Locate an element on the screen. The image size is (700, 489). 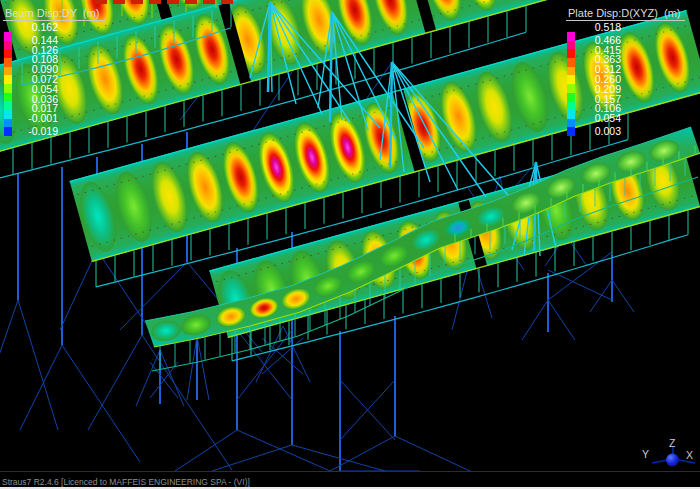
statusbar-separator is located at coordinates (350, 472).